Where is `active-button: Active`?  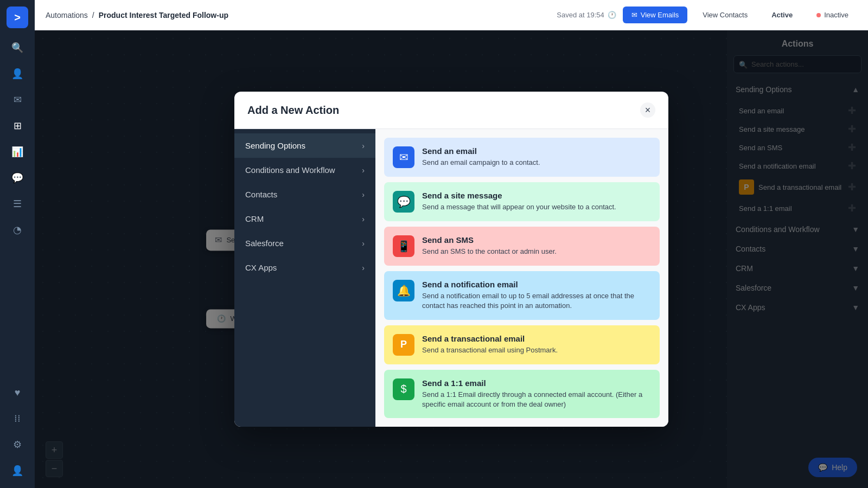 active-button: Active is located at coordinates (782, 15).